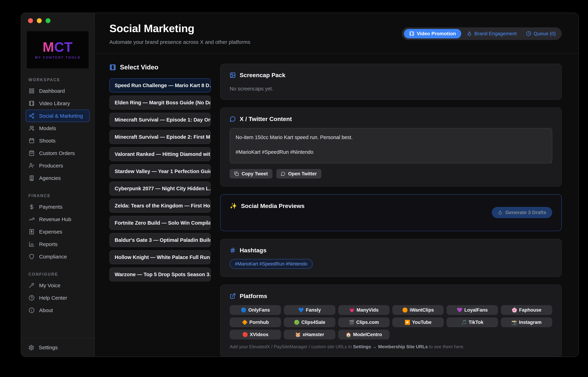 This screenshot has height=377, width=588. Describe the element at coordinates (299, 174) in the screenshot. I see `open-twitter-button: Open Twitter` at that location.